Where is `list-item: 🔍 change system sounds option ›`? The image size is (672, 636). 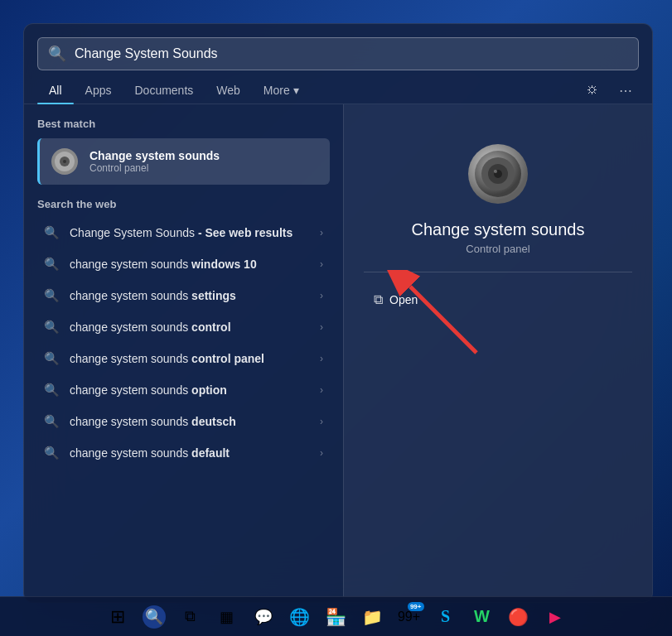 list-item: 🔍 change system sounds option › is located at coordinates (184, 390).